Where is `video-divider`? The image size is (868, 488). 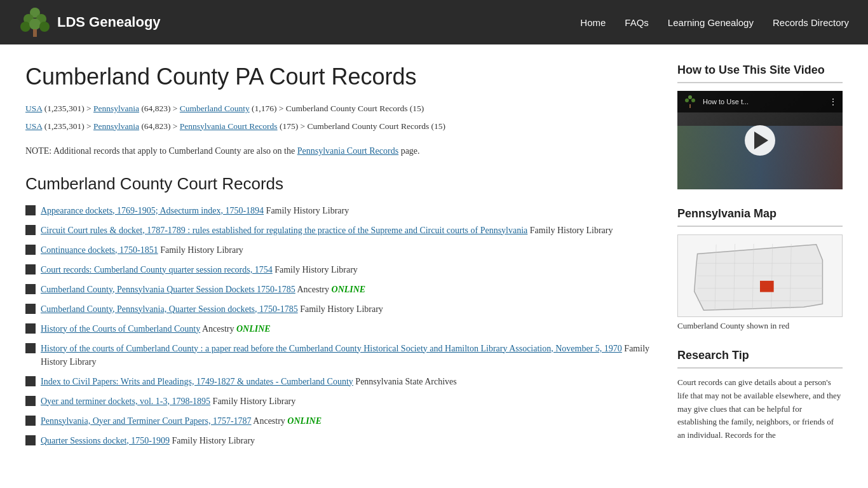 video-divider is located at coordinates (760, 83).